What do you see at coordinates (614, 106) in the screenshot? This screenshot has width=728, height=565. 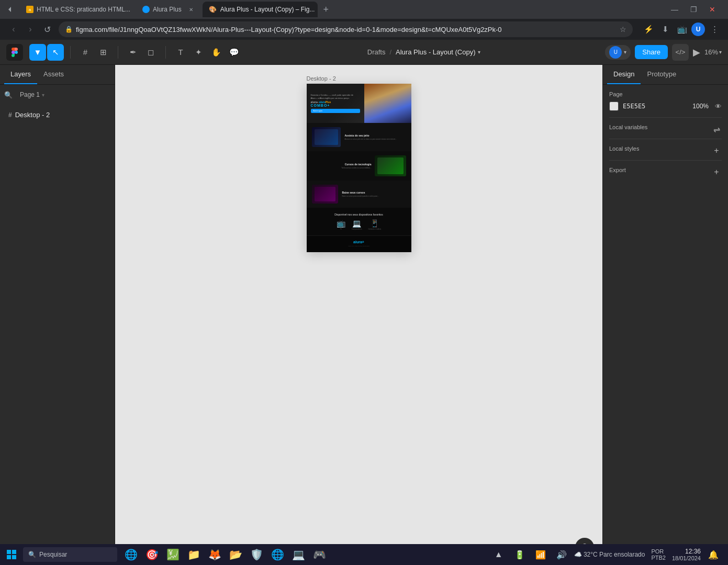 I see `page-color-swatch` at bounding box center [614, 106].